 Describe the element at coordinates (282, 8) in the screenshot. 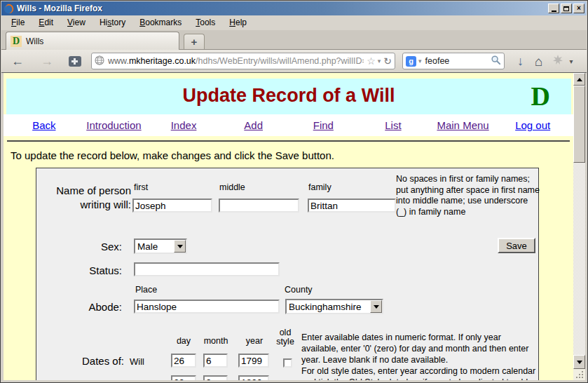

I see `window-title: Wills - Mozilla Firefox` at that location.